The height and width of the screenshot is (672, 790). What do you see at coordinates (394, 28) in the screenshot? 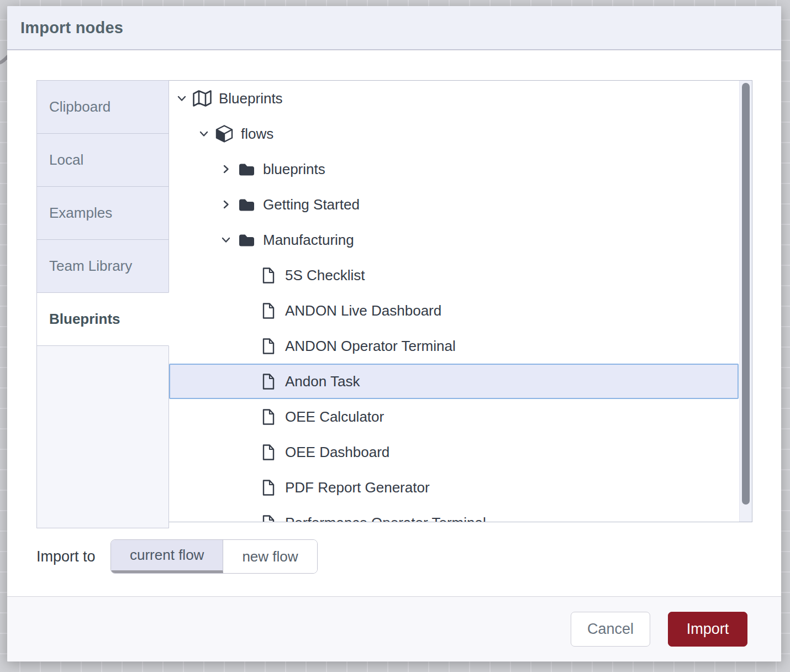
I see `dialog-header: Import nodes` at bounding box center [394, 28].